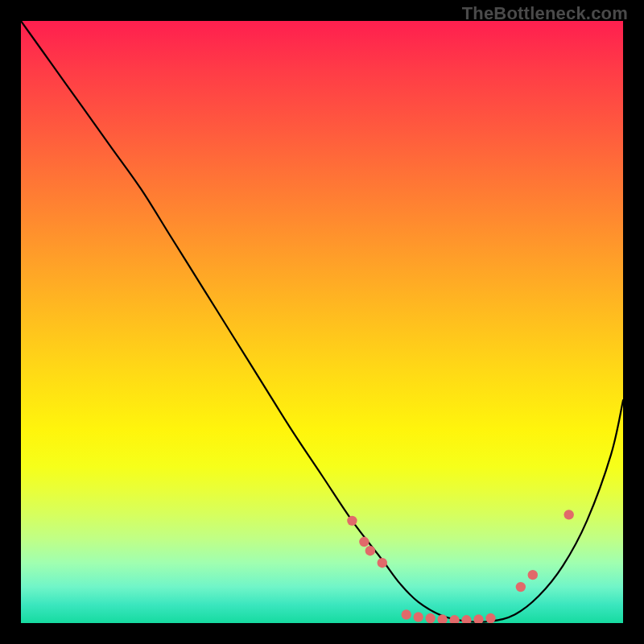 The image size is (644, 644). What do you see at coordinates (460, 567) in the screenshot?
I see `curve-dots` at bounding box center [460, 567].